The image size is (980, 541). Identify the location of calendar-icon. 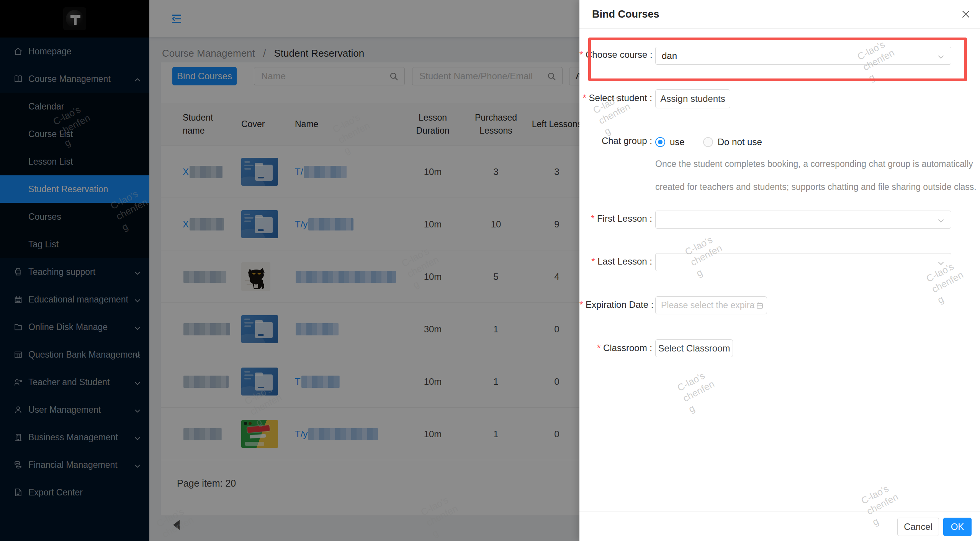
(760, 306).